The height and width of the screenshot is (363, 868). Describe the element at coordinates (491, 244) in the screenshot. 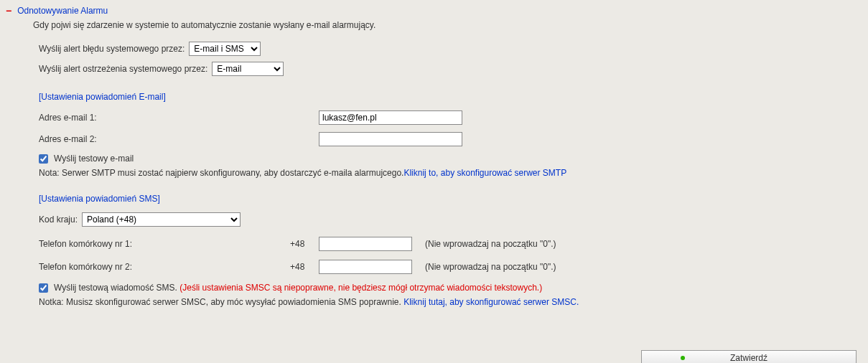

I see `phone1-hint: (Nie wprowadzaj na początku "0".)` at that location.